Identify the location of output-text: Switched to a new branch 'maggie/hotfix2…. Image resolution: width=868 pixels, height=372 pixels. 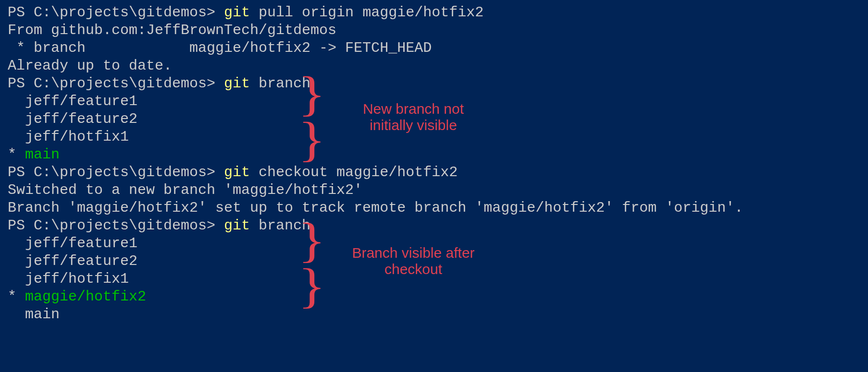
(185, 190).